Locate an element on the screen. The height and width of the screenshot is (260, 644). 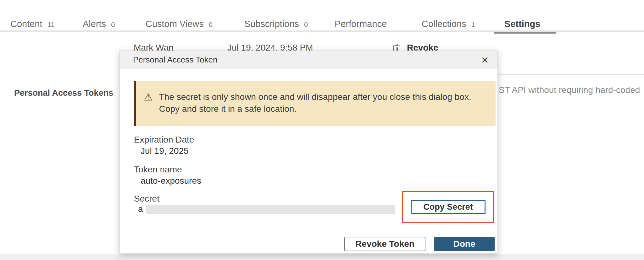
done-button: Done is located at coordinates (464, 244).